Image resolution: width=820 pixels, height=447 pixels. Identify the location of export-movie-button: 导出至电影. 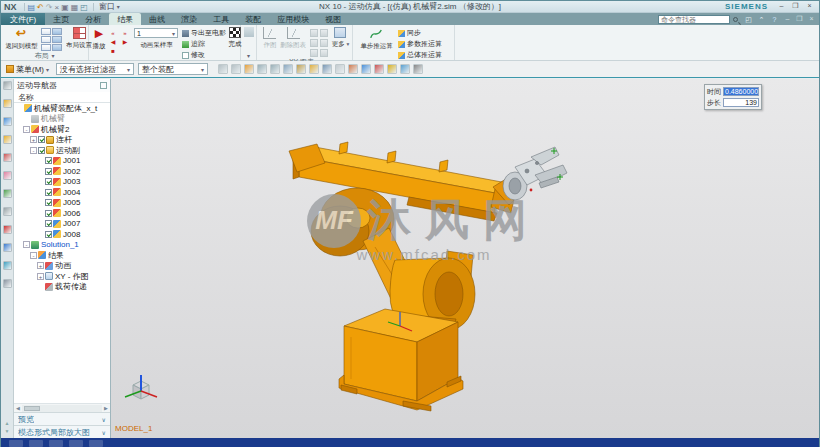
(204, 33).